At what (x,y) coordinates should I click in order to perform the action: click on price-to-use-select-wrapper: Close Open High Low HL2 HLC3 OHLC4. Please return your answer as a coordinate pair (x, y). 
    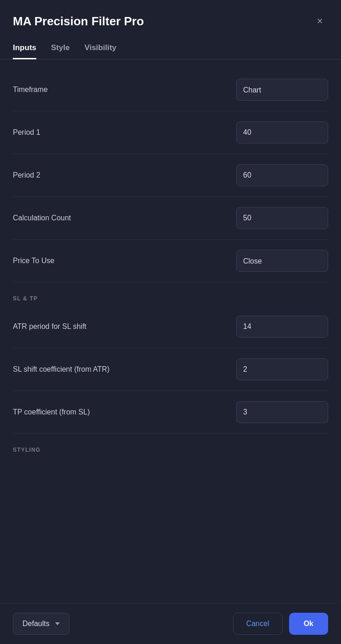
    Looking at the image, I should click on (282, 261).